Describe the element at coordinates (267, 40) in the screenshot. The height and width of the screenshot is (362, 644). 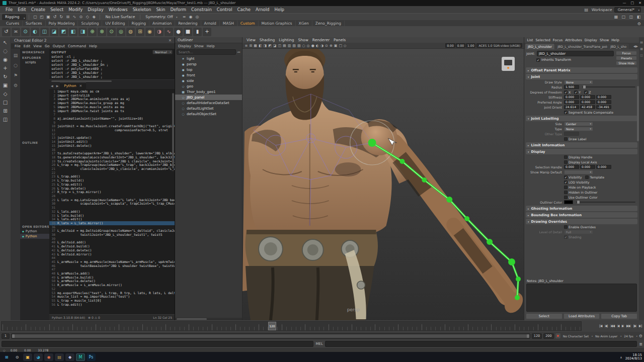
I see `viewport-menu-shading: Shading` at that location.